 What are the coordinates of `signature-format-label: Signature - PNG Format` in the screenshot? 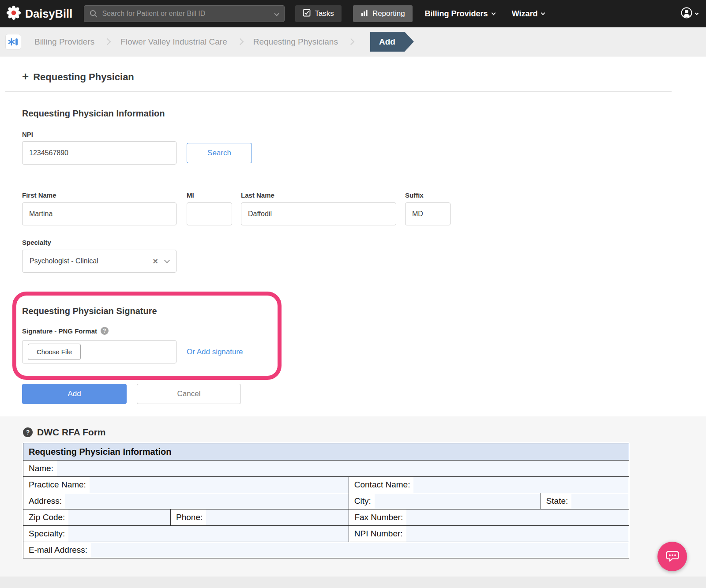 It's located at (60, 331).